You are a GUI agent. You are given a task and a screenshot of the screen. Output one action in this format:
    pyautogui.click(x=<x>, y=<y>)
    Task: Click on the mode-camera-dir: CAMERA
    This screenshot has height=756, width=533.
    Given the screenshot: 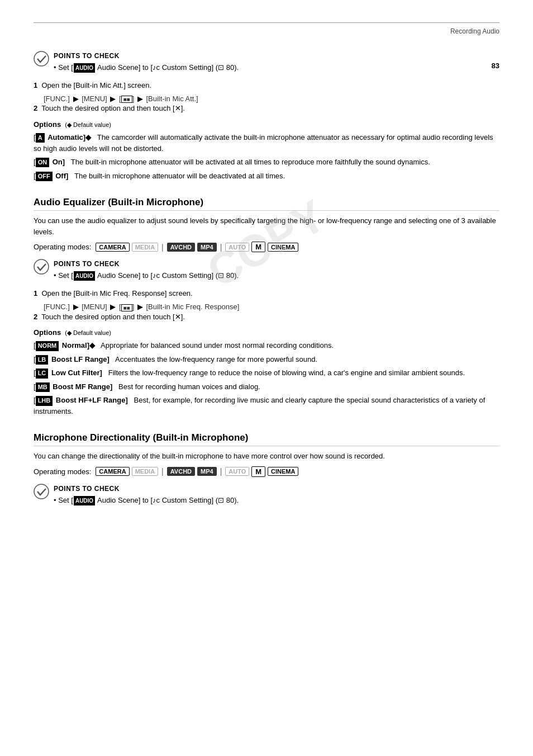 What is the action you would take?
    pyautogui.click(x=112, y=471)
    